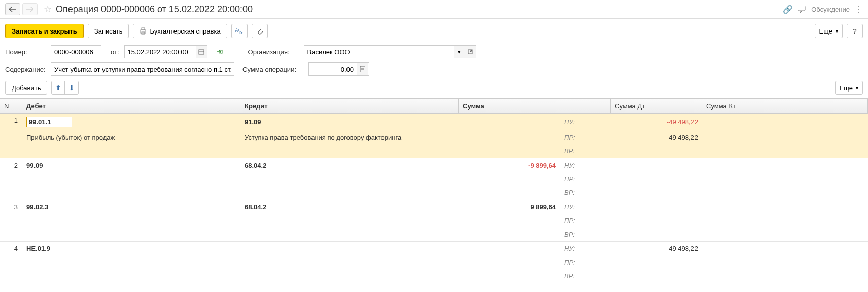 Image resolution: width=868 pixels, height=292 pixels. I want to click on col-sumdt-header: Сумма Дт, so click(656, 106).